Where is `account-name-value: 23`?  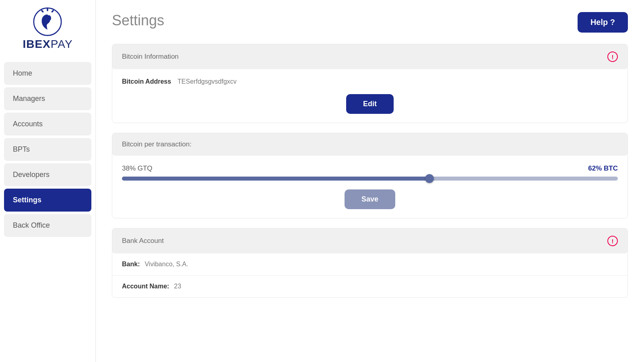 account-name-value: 23 is located at coordinates (178, 286).